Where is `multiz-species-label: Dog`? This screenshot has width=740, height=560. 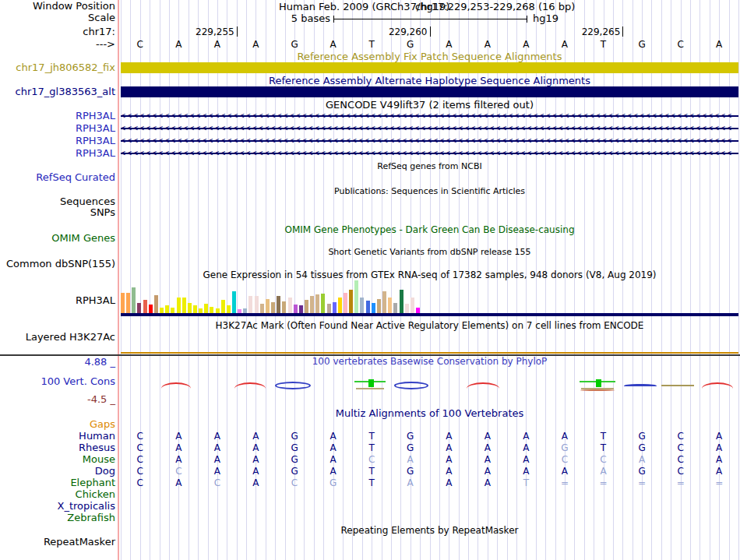
multiz-species-label: Dog is located at coordinates (58, 471).